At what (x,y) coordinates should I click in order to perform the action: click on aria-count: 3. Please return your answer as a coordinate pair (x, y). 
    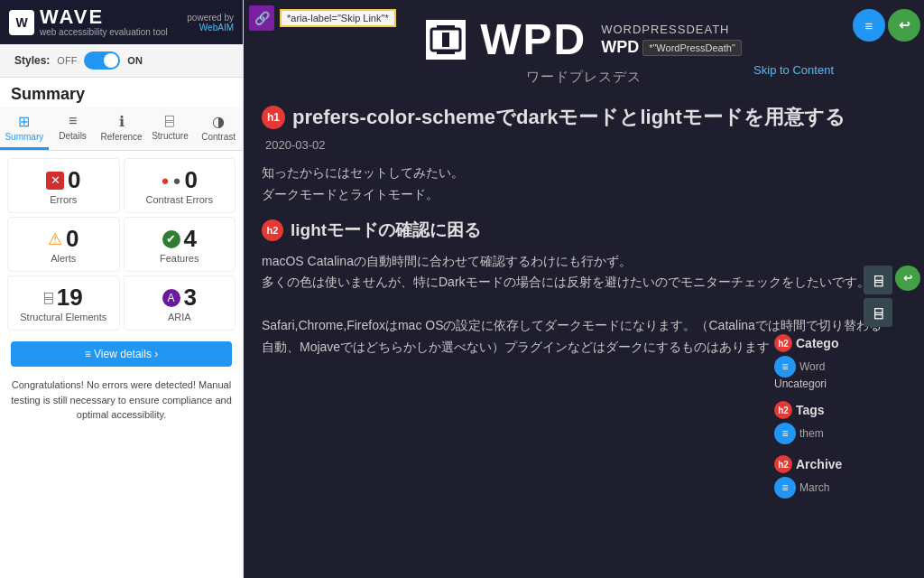
    Looking at the image, I should click on (190, 298).